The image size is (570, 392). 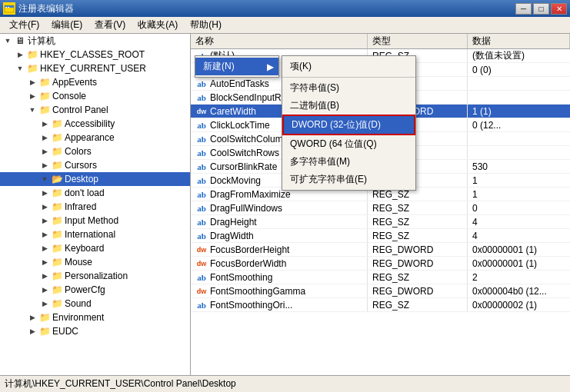 I want to click on table-row: ab DragWidth REG_SZ 4, so click(x=380, y=236).